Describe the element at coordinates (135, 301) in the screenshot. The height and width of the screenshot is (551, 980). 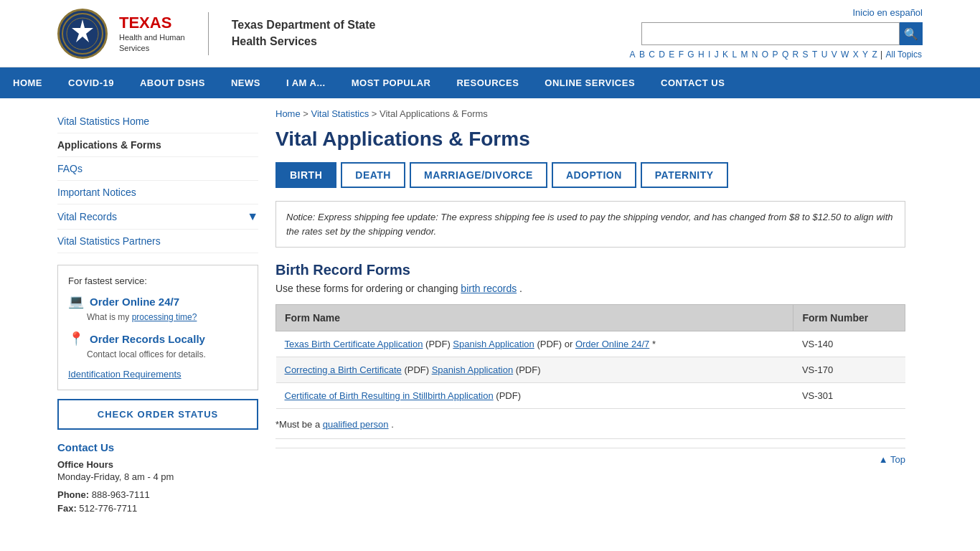
I see `order-online-link: Order Online 24/7` at that location.